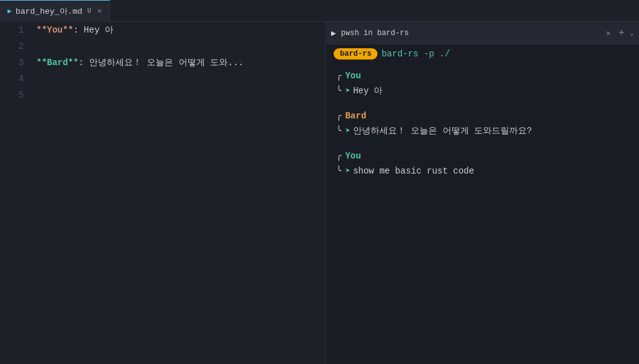  Describe the element at coordinates (483, 156) in the screenshot. I see `author-line-3: ╭ You` at that location.